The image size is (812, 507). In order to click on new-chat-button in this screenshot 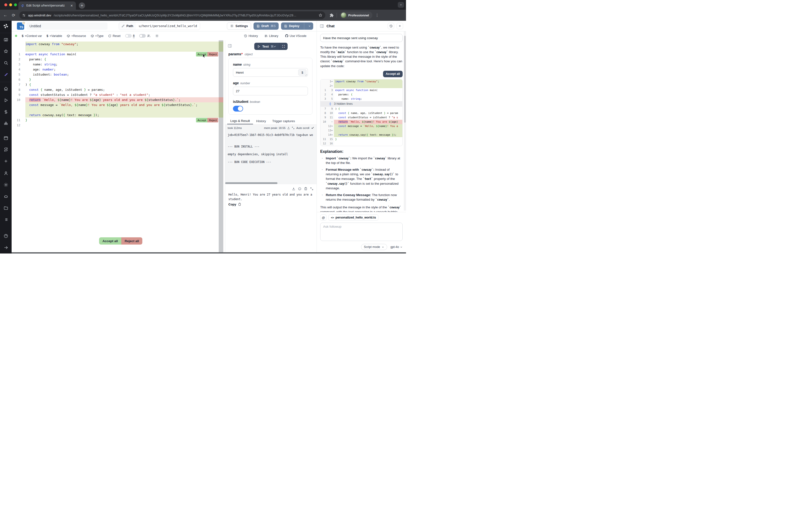, I will do `click(400, 26)`.